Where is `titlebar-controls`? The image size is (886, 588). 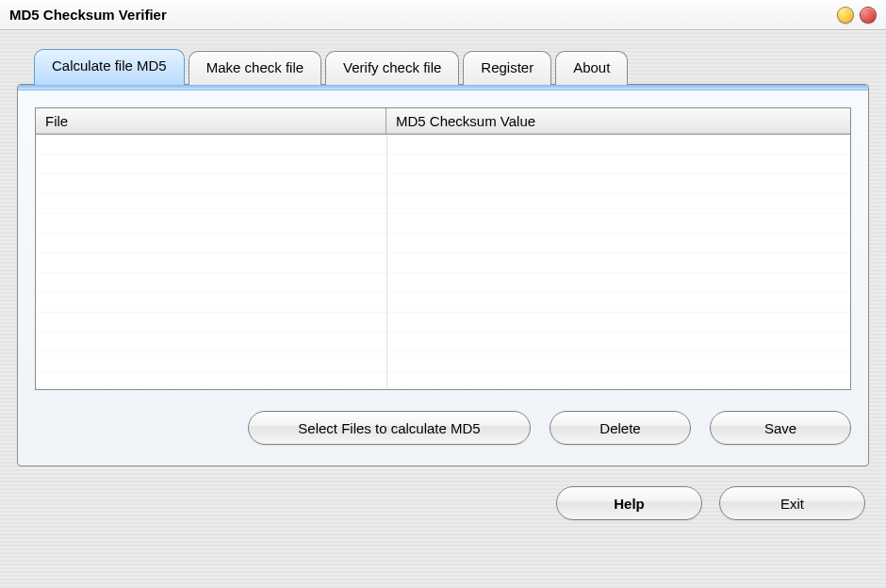
titlebar-controls is located at coordinates (857, 15).